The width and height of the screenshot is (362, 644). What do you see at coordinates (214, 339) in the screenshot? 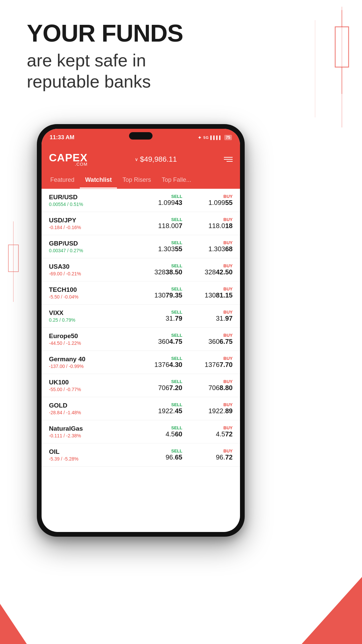
I see `buy-price-col: BUY 3606.75` at bounding box center [214, 339].